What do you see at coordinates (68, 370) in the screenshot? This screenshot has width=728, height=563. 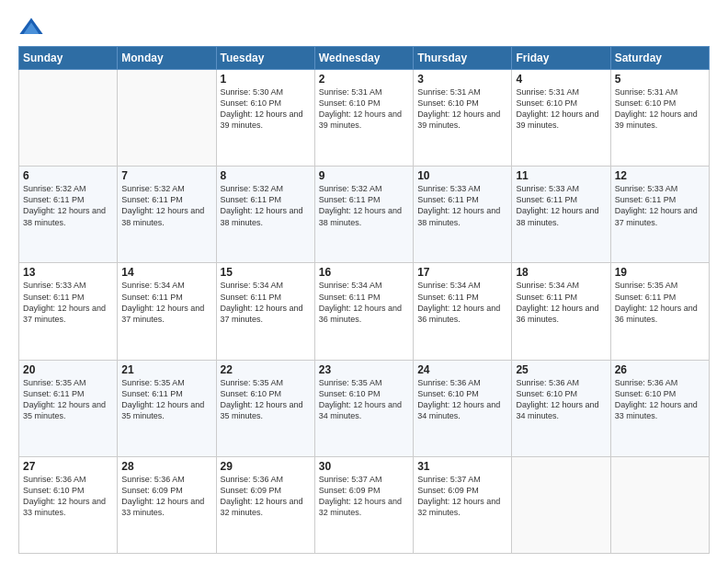 I see `day-number: 20` at bounding box center [68, 370].